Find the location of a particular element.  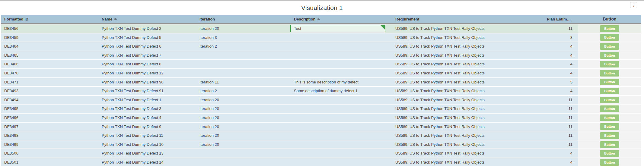

table-header-row: Formatted IDName✏IterationDescription✏Re… is located at coordinates (321, 19).